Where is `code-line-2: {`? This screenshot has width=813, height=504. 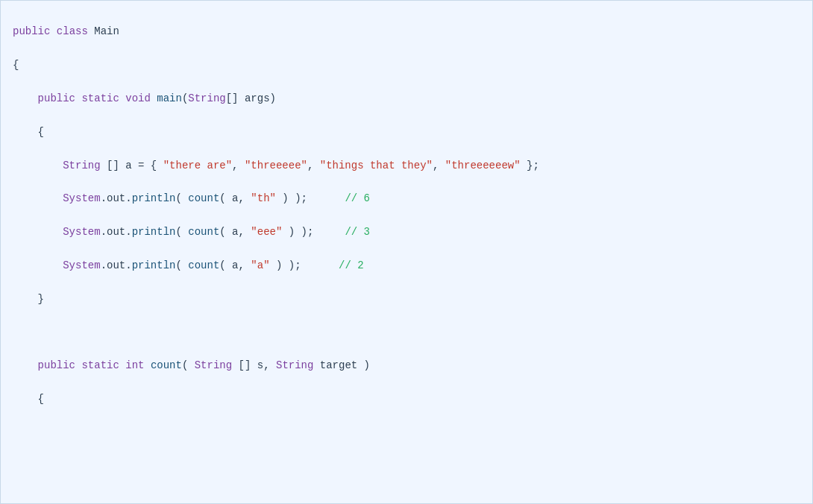 code-line-2: { is located at coordinates (406, 65).